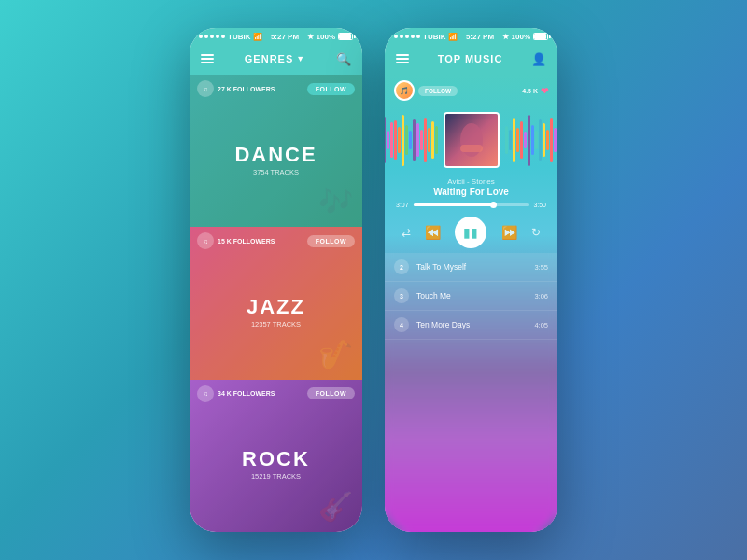  I want to click on track-artist: Avicii - Stories, so click(471, 181).